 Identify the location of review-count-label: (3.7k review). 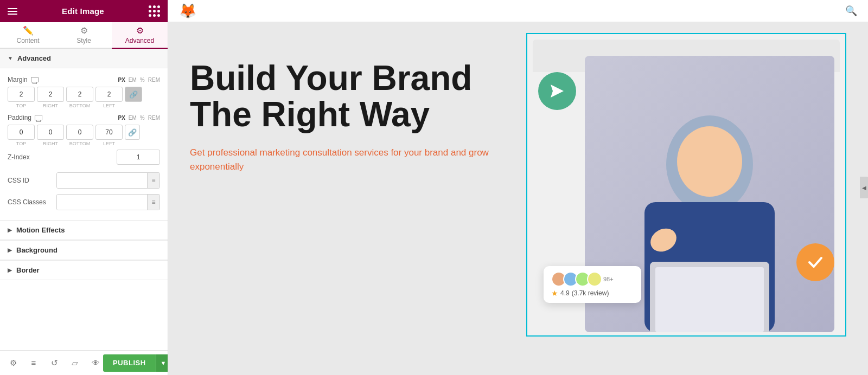
(590, 293).